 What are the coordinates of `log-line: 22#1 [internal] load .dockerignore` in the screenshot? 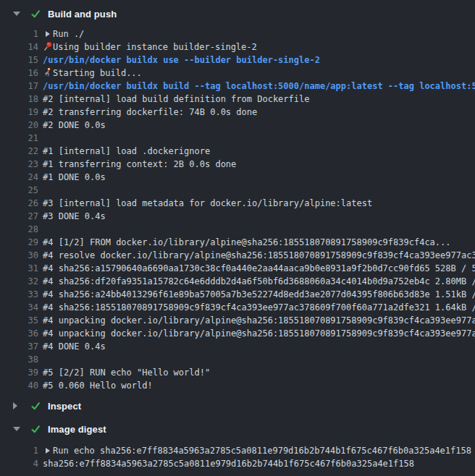 It's located at (238, 151).